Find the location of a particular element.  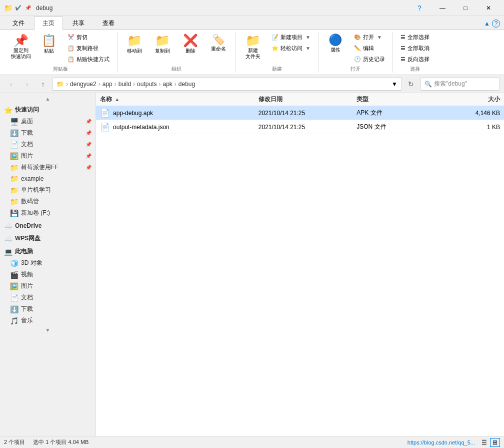

minimize-button: — is located at coordinates (442, 8).